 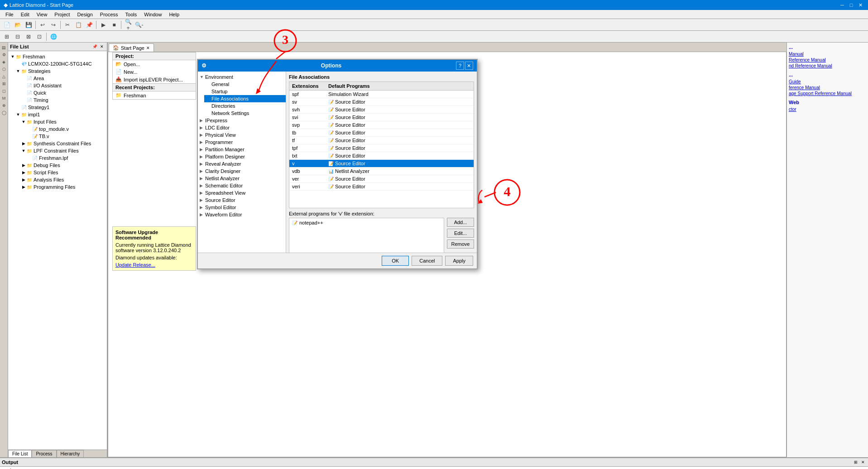 What do you see at coordinates (20, 454) in the screenshot?
I see `tab-file-list: File List` at bounding box center [20, 454].